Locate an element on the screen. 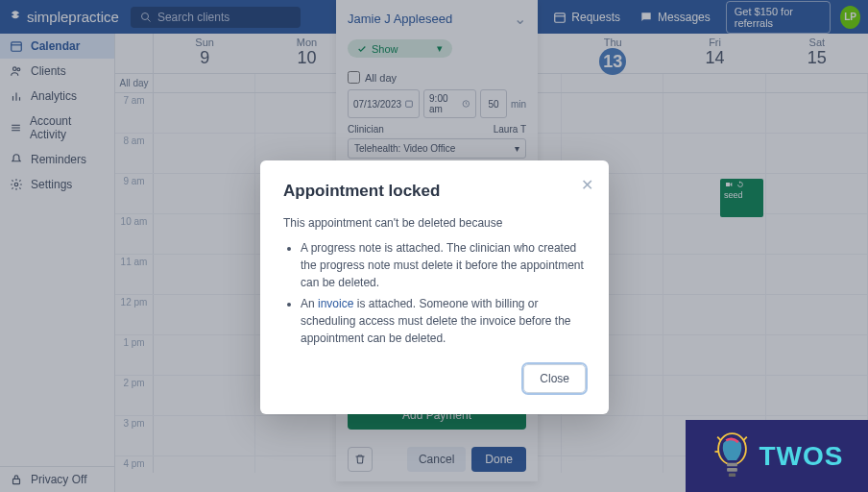 Image resolution: width=868 pixels, height=492 pixels. twos-text: TWOS is located at coordinates (802, 456).